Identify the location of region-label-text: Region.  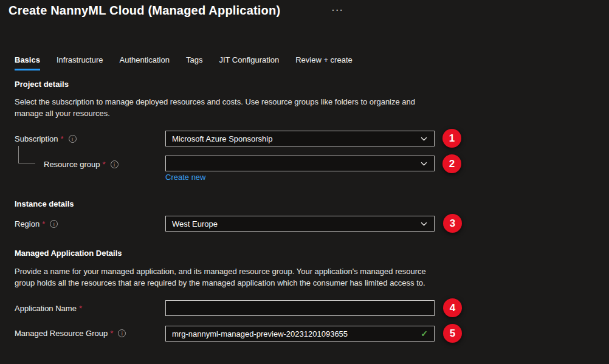
(27, 224).